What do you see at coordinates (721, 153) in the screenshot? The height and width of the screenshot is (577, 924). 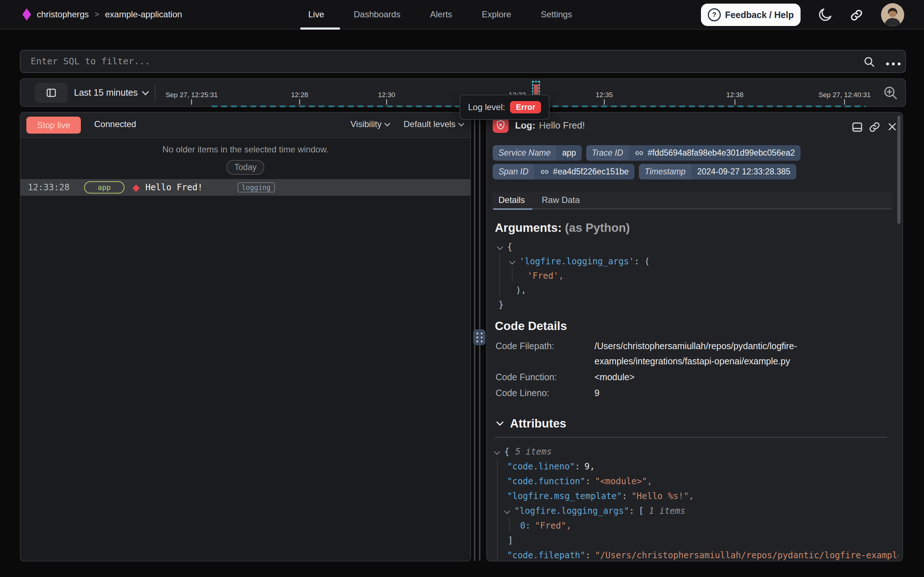 I see `trace-id-value: #fdd5694a8fa98eb4e301d99ebc056ea2` at bounding box center [721, 153].